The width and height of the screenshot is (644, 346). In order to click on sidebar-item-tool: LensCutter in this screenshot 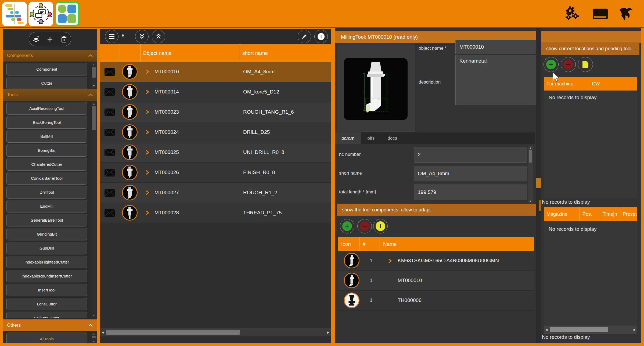, I will do `click(47, 304)`.